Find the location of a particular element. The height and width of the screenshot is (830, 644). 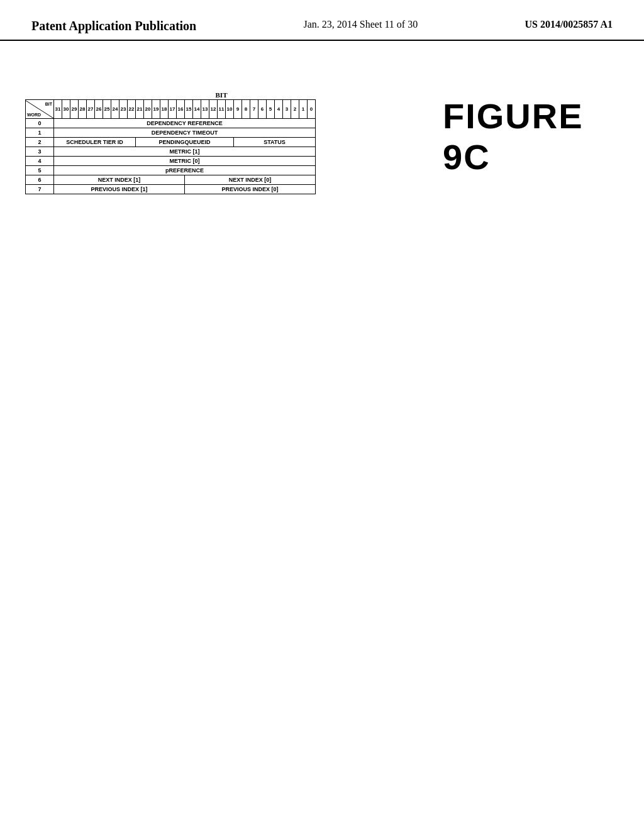

bit-10: 10 is located at coordinates (230, 109).